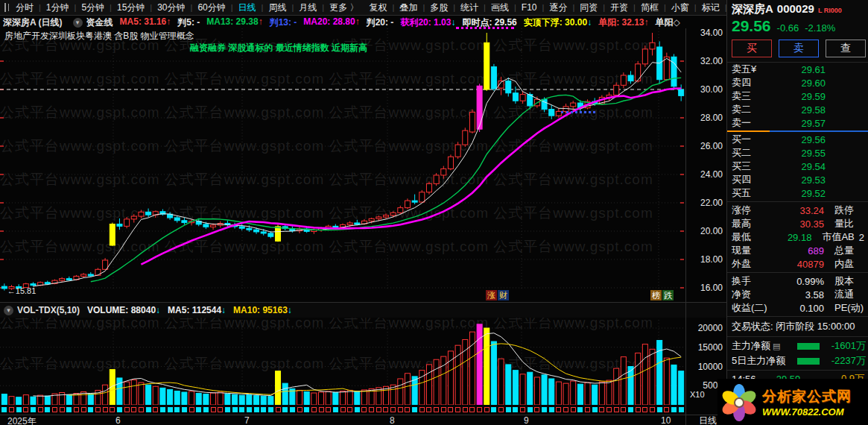  What do you see at coordinates (408, 7) in the screenshot?
I see `tool-item-2: 叠加` at bounding box center [408, 7].